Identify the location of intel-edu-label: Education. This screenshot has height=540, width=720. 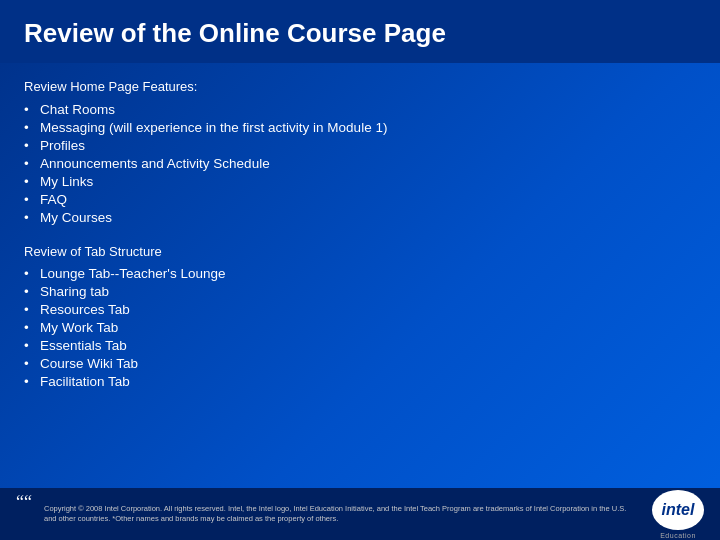
(678, 536).